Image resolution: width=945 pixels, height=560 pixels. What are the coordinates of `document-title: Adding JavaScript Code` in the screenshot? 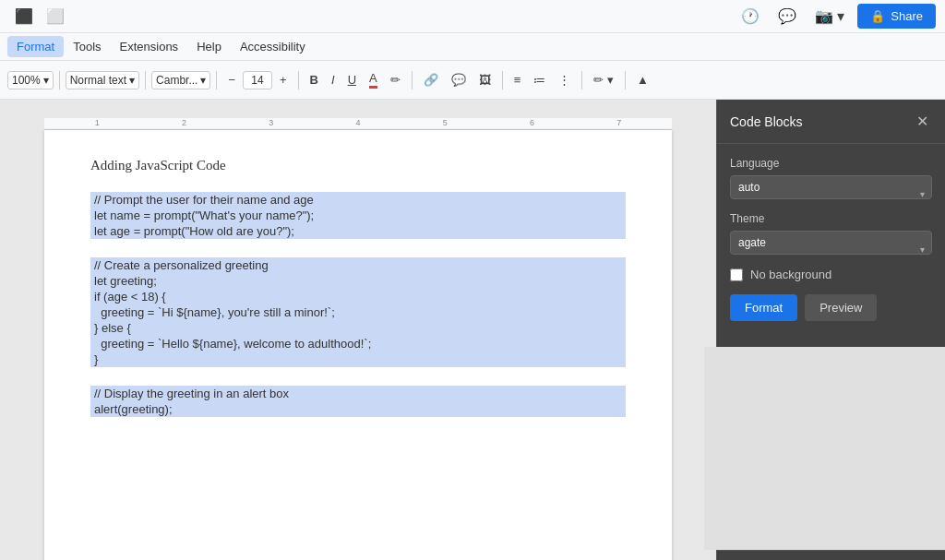 It's located at (358, 166).